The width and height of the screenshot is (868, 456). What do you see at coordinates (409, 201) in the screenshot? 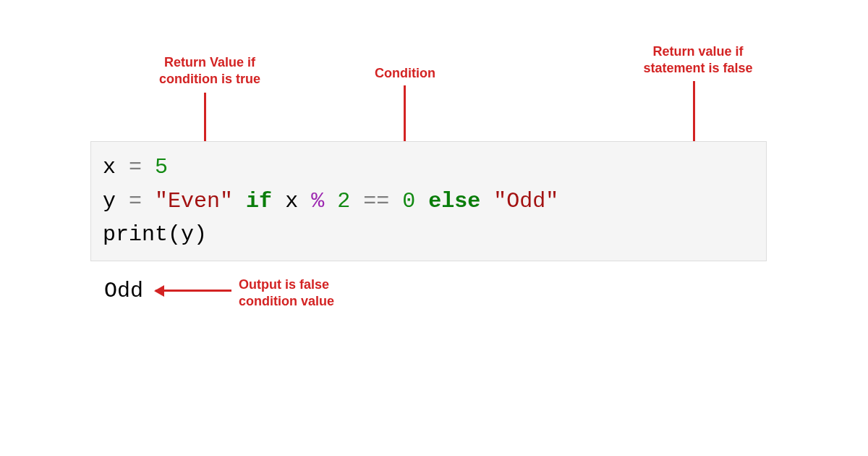
I see `token-num-0: 0` at bounding box center [409, 201].